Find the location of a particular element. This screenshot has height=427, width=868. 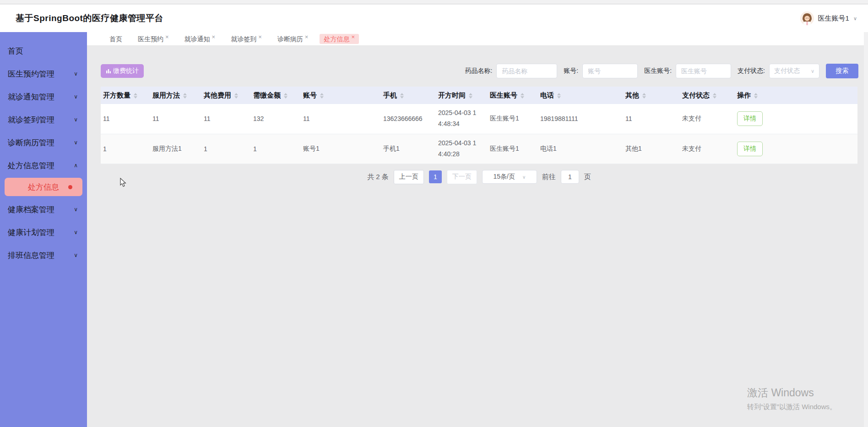

sidebar-item-label: 处方信息管理 is located at coordinates (31, 166).